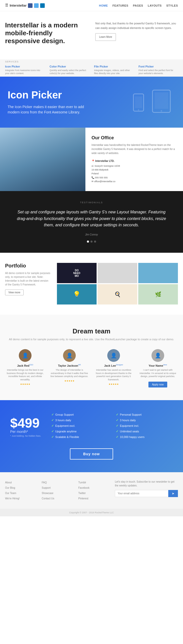  I want to click on testimonial-quote: Set up and configure page layouts with G…, so click(92, 219).